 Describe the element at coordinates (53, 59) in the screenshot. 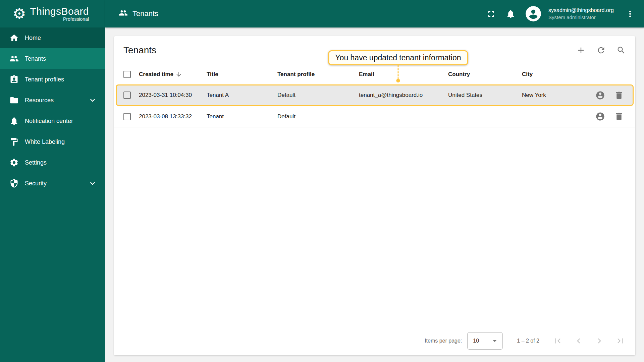

I see `sidebar-item-tenants: Tenants` at that location.